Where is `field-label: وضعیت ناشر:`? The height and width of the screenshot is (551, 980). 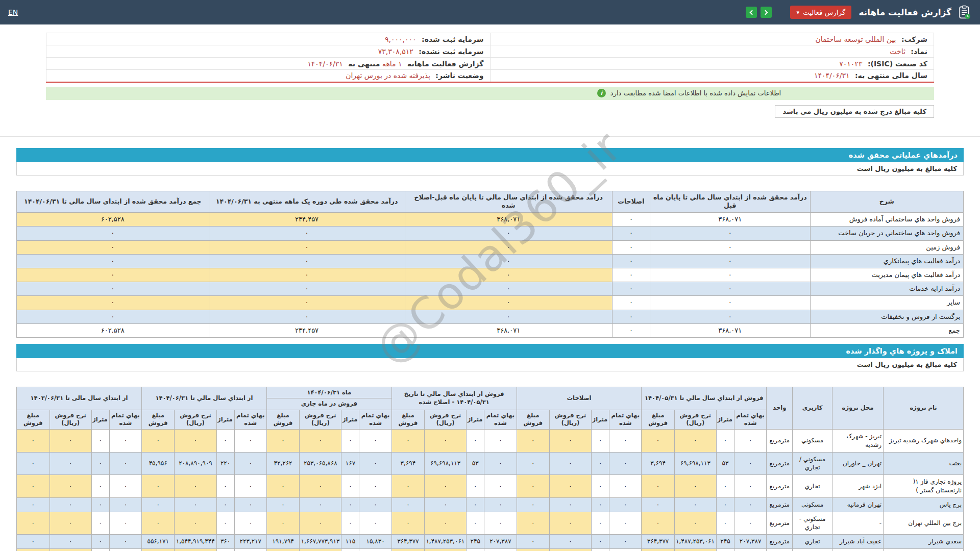 field-label: وضعیت ناشر: is located at coordinates (459, 76).